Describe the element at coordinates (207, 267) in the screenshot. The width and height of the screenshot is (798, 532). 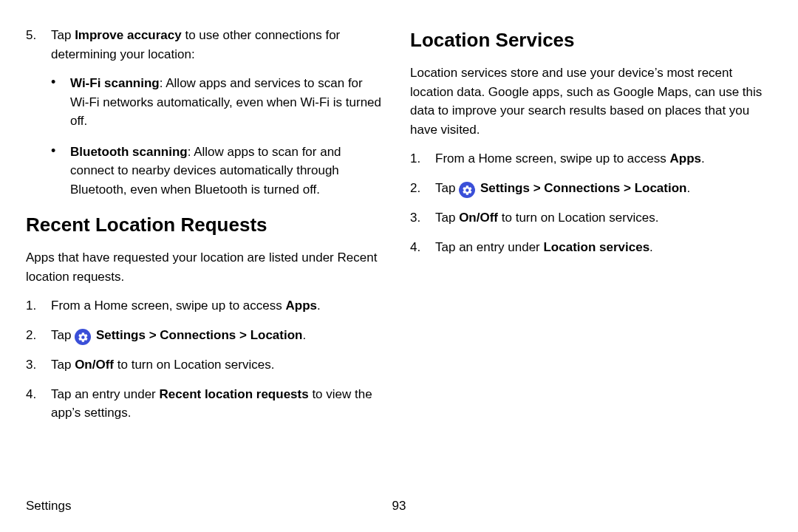
I see `body-paragraph: Apps that have requested your location a…` at that location.